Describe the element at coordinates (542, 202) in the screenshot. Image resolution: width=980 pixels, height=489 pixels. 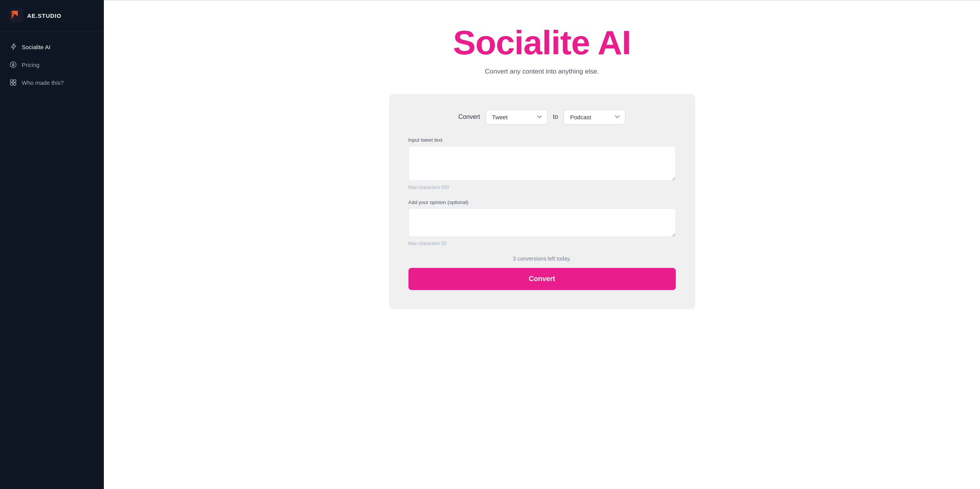
I see `opinion-field-label: Add your opinion (optional)` at that location.